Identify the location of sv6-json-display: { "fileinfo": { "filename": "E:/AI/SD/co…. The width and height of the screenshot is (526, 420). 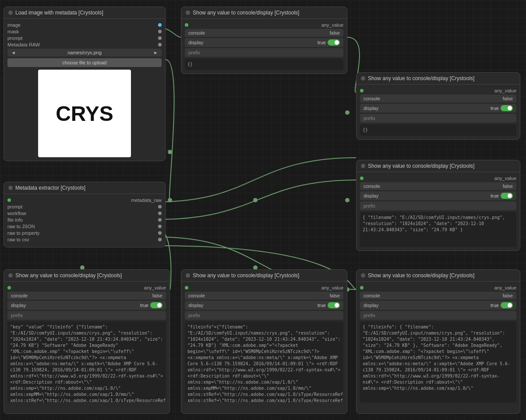
(438, 362).